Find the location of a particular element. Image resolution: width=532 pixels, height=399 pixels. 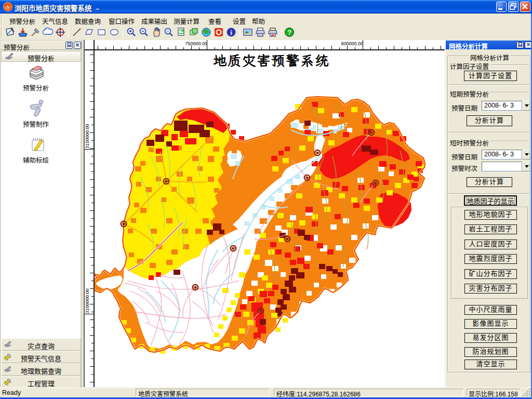

svg-text: 3100000.00 is located at coordinates (87, 301).